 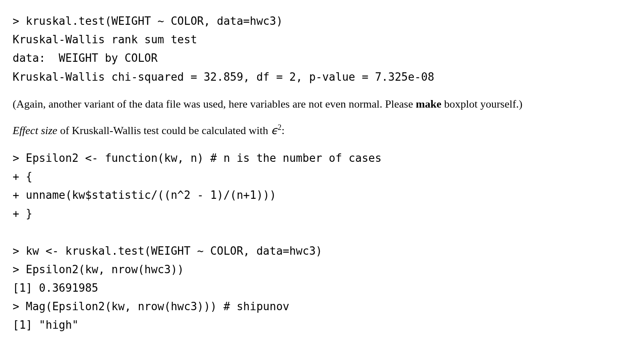 I want to click on epsilon-symbol: ϵ, so click(x=274, y=130).